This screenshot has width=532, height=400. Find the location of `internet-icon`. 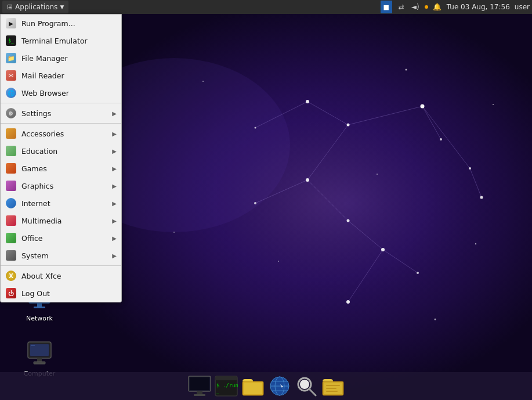

internet-icon is located at coordinates (11, 203).